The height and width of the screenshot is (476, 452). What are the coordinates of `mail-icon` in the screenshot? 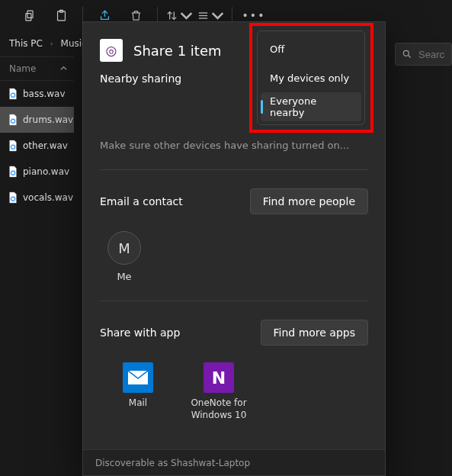 It's located at (138, 378).